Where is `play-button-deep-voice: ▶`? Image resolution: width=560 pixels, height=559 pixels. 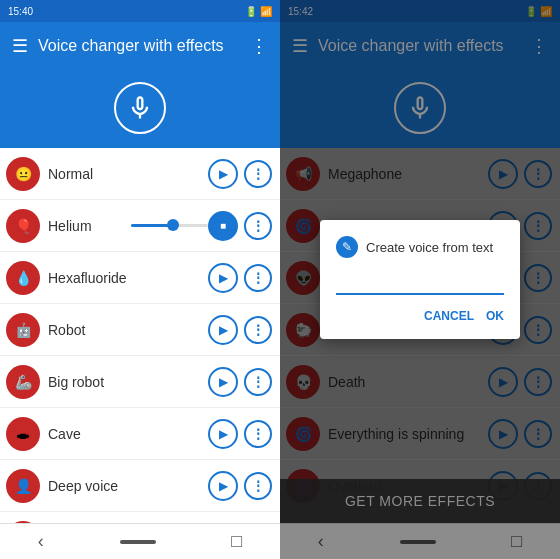
play-button-deep-voice: ▶ is located at coordinates (223, 486).